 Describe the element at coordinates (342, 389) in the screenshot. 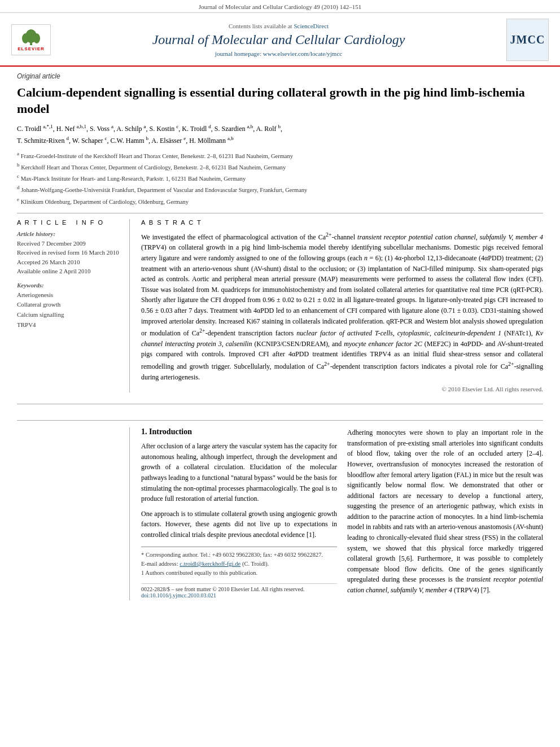

I see `copyright-line: © 2010 Elsevier Ltd. All rights reserved…` at that location.